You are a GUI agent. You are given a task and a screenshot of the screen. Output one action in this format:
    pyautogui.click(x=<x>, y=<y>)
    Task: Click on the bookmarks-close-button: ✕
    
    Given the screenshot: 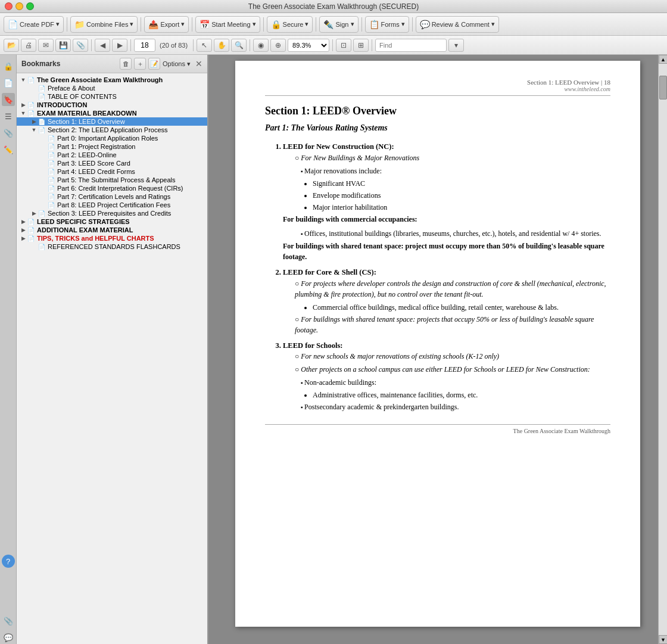 What is the action you would take?
    pyautogui.click(x=199, y=64)
    